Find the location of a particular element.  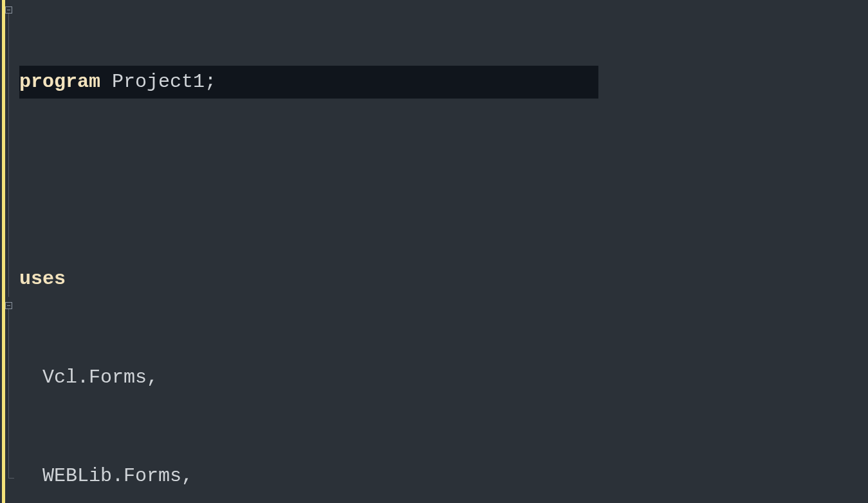

identifier: Project1 is located at coordinates (158, 82).